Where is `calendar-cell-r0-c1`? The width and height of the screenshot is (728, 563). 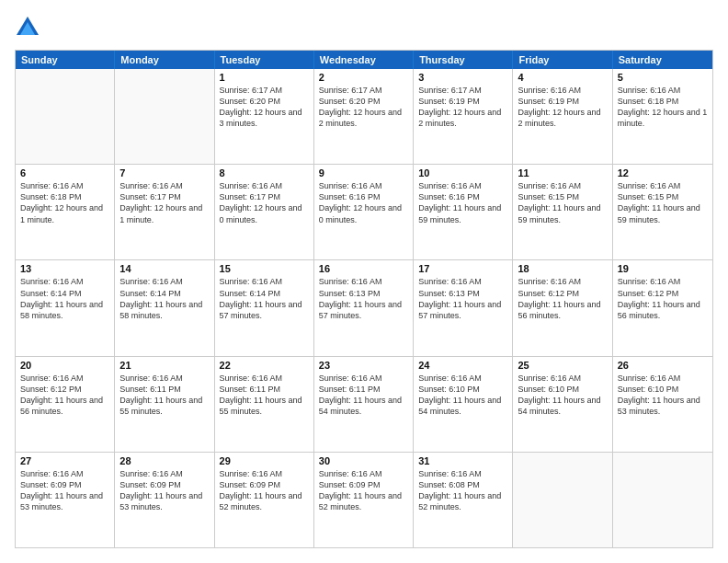 calendar-cell-r0-c1 is located at coordinates (165, 116).